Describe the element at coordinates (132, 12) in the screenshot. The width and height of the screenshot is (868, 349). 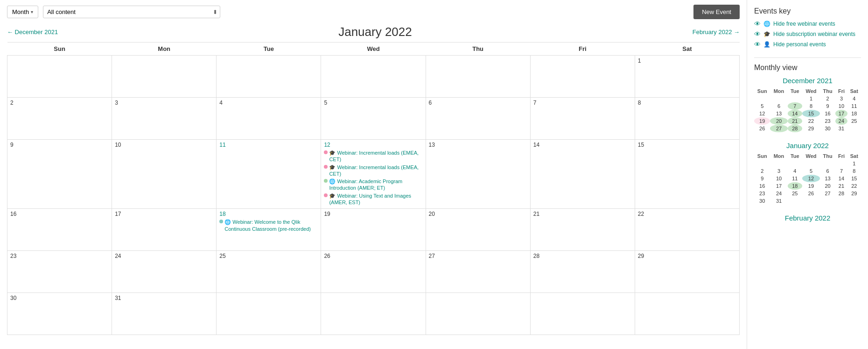
I see `content-filter-select: All content` at that location.